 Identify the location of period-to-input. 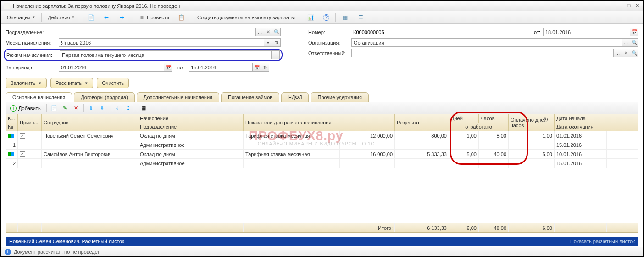
(221, 67).